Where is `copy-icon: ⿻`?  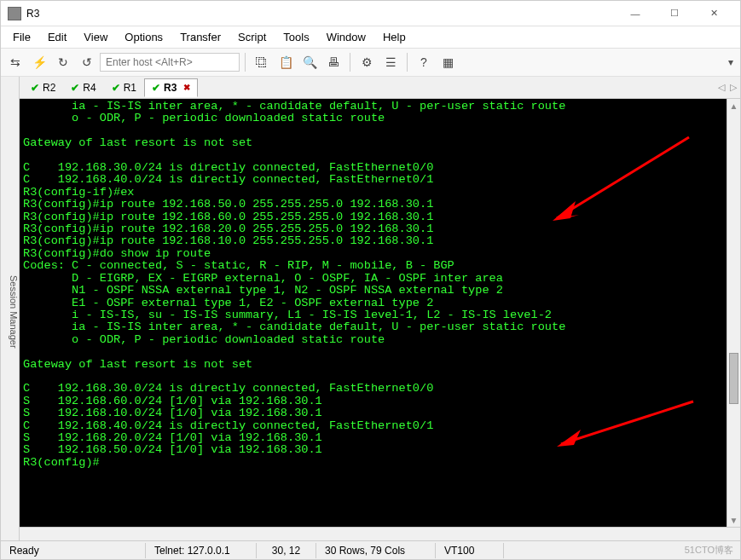 copy-icon: ⿻ is located at coordinates (262, 62).